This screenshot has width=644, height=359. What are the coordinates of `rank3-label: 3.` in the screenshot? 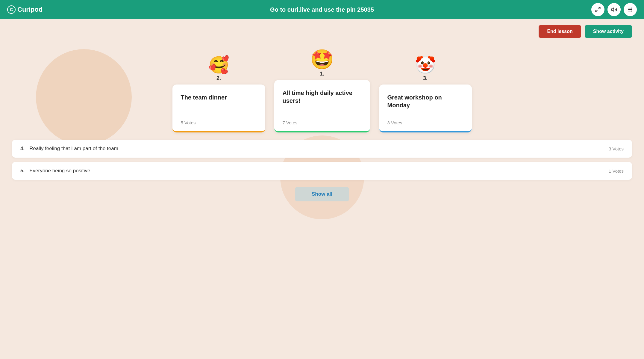 It's located at (425, 79).